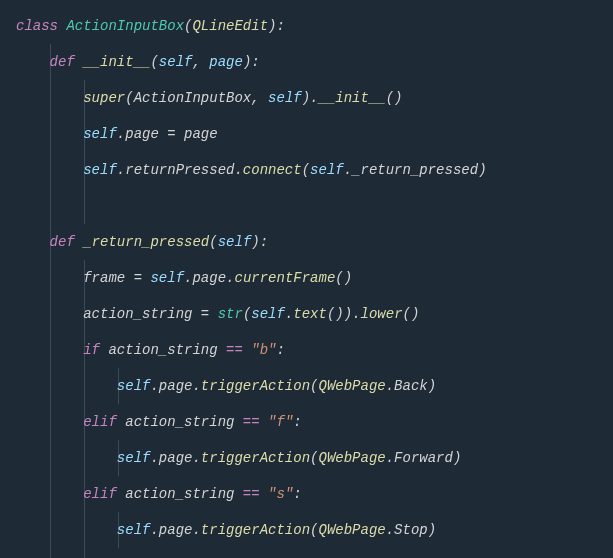 This screenshot has width=613, height=558. What do you see at coordinates (306, 422) in the screenshot?
I see `code-line: elif action_string == "f":` at bounding box center [306, 422].